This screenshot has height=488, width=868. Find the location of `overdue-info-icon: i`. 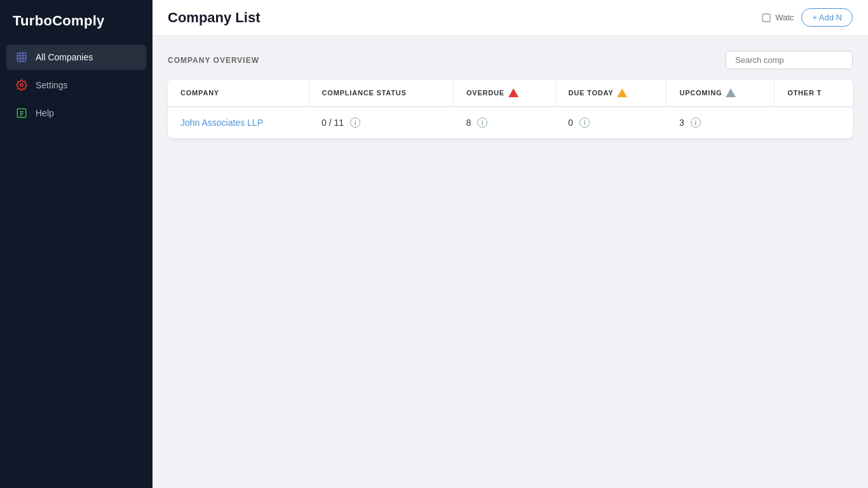

overdue-info-icon: i is located at coordinates (482, 123).